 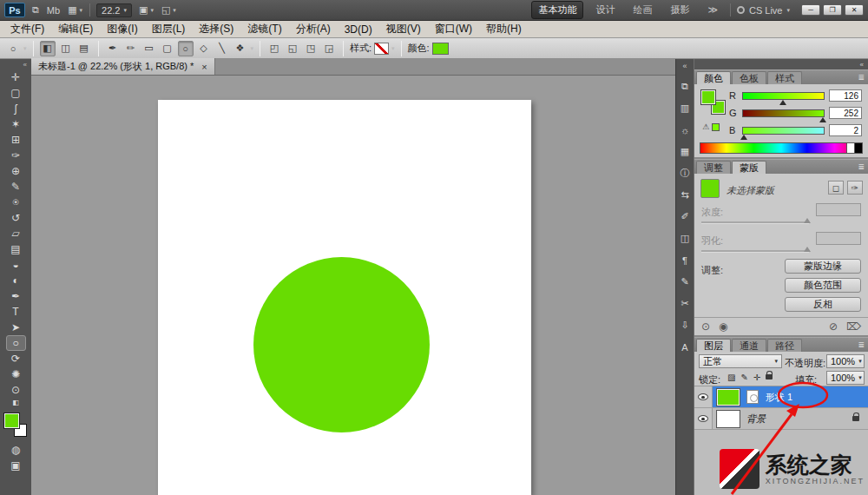 What do you see at coordinates (764, 10) in the screenshot?
I see `cs-live-dropdown: CS Live▾` at bounding box center [764, 10].